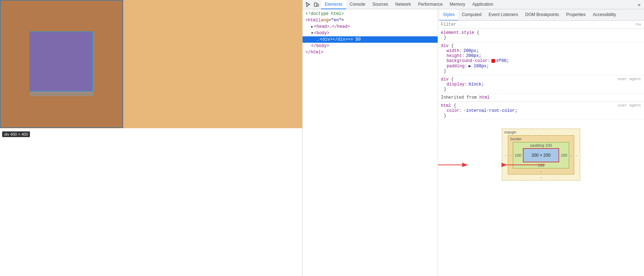 This screenshot has width=644, height=276. What do you see at coordinates (449, 15) in the screenshot?
I see `tab-styles: Styles` at bounding box center [449, 15].